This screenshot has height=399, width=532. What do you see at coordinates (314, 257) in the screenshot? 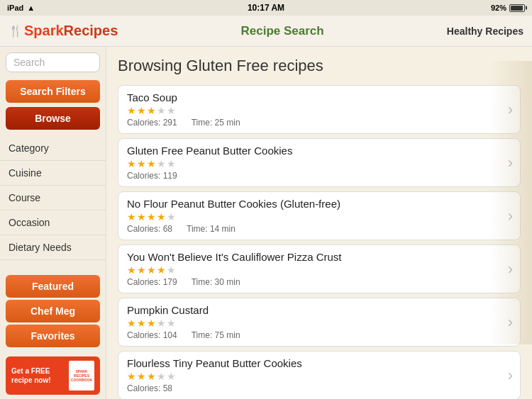
I see `recipe-name: You Won't Believe It's Cauliflower Pizza…` at bounding box center [314, 257].